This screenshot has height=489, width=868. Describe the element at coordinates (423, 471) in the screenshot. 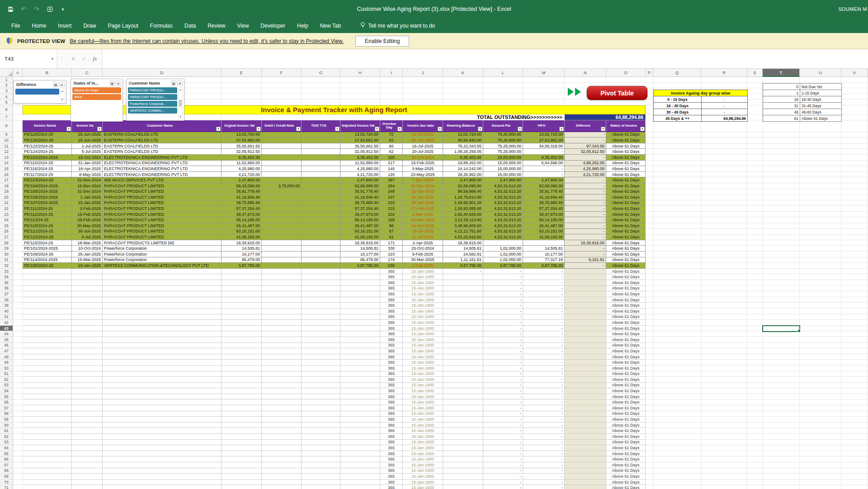

I see `cell: 15-Jan-1900` at that location.